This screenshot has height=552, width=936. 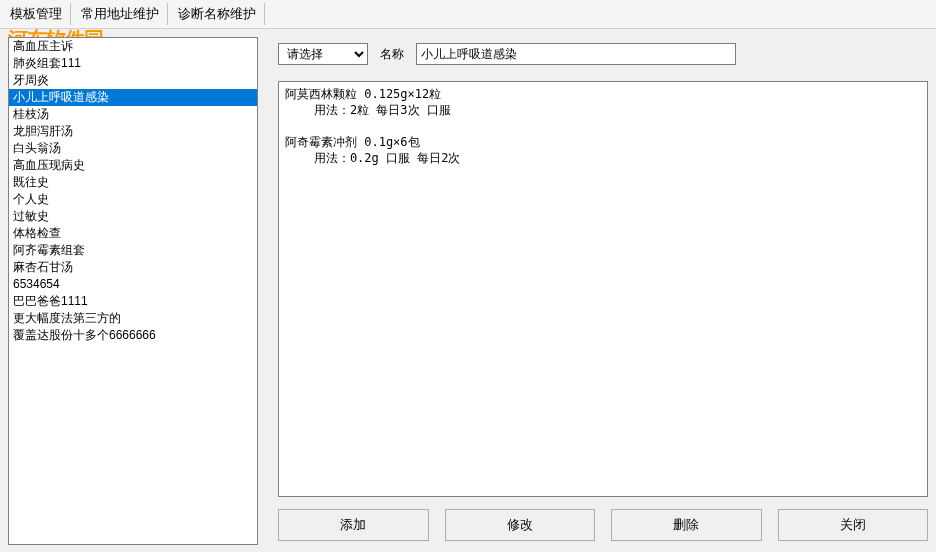 What do you see at coordinates (686, 525) in the screenshot?
I see `delete-button: 删除` at bounding box center [686, 525].